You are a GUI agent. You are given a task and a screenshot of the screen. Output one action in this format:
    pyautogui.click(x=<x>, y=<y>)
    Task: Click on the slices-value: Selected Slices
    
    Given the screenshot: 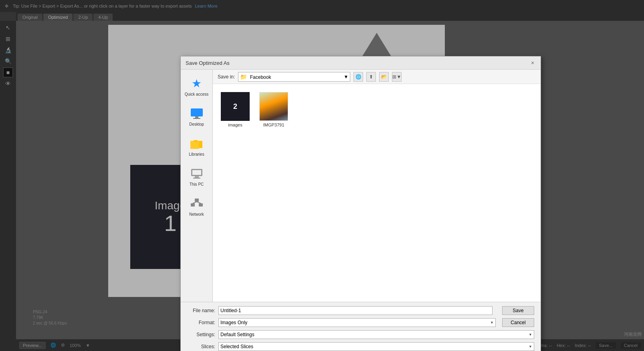 What is the action you would take?
    pyautogui.click(x=237, y=347)
    